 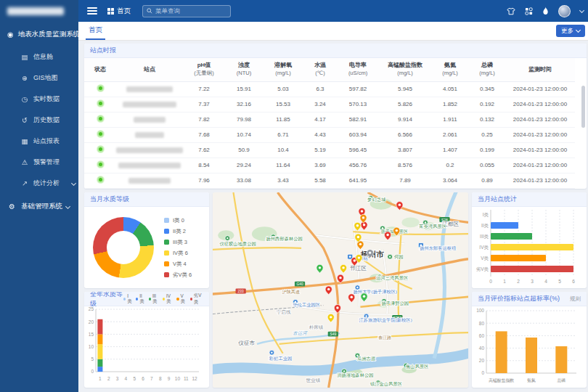 What do you see at coordinates (450, 166) in the screenshot?
I see `value-cell: 0.2` at bounding box center [450, 166].